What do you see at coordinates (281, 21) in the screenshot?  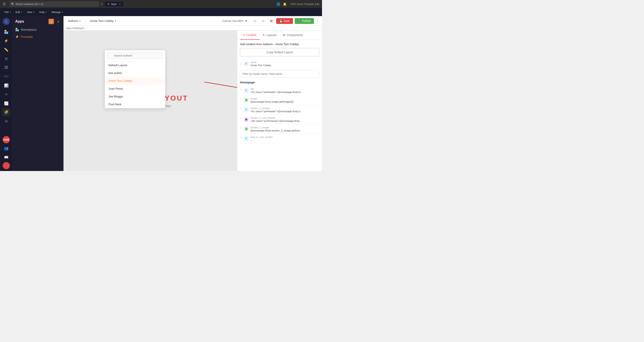 I see `save-icon: 💾` at bounding box center [281, 21].